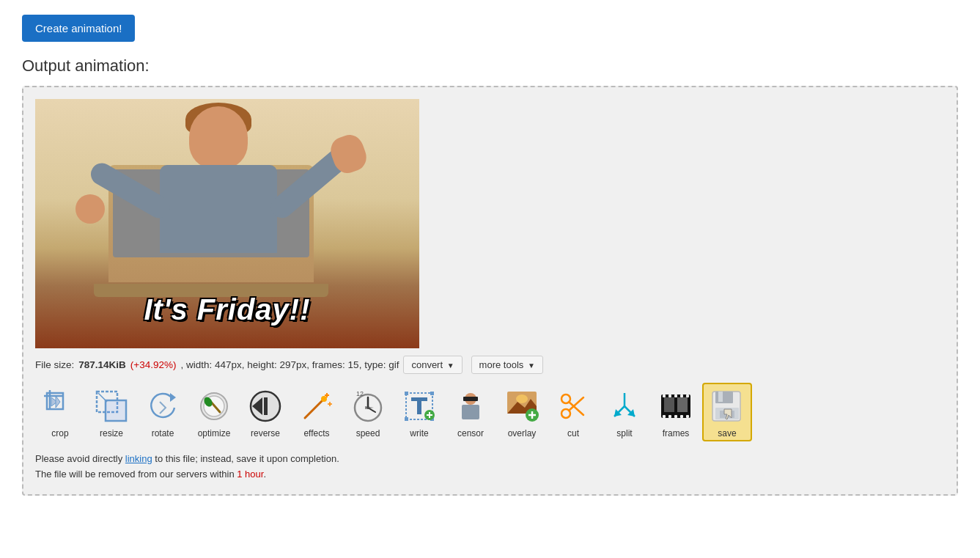  Describe the element at coordinates (360, 394) in the screenshot. I see `svg-text: 12` at that location.